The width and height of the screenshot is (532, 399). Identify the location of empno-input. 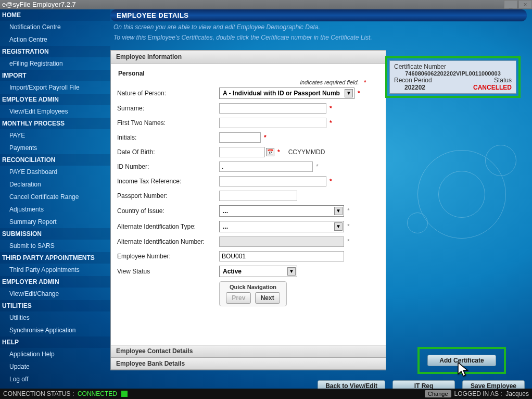
(282, 256).